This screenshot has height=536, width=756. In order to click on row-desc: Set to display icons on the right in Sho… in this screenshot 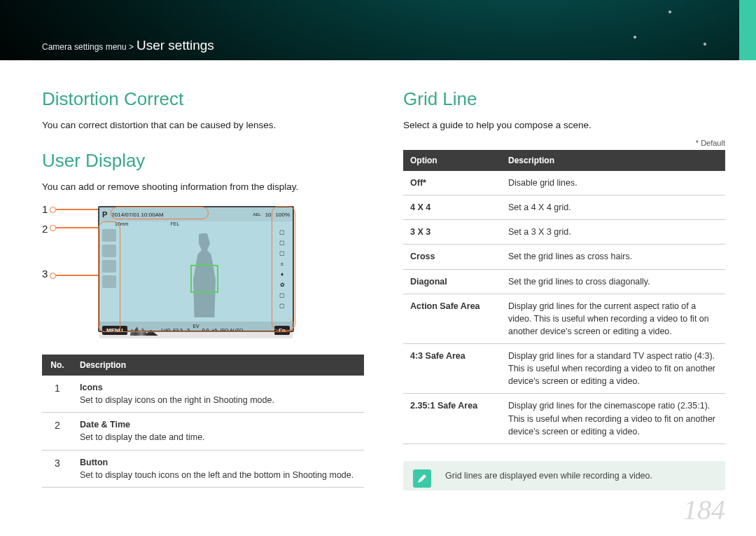, I will do `click(177, 400)`.